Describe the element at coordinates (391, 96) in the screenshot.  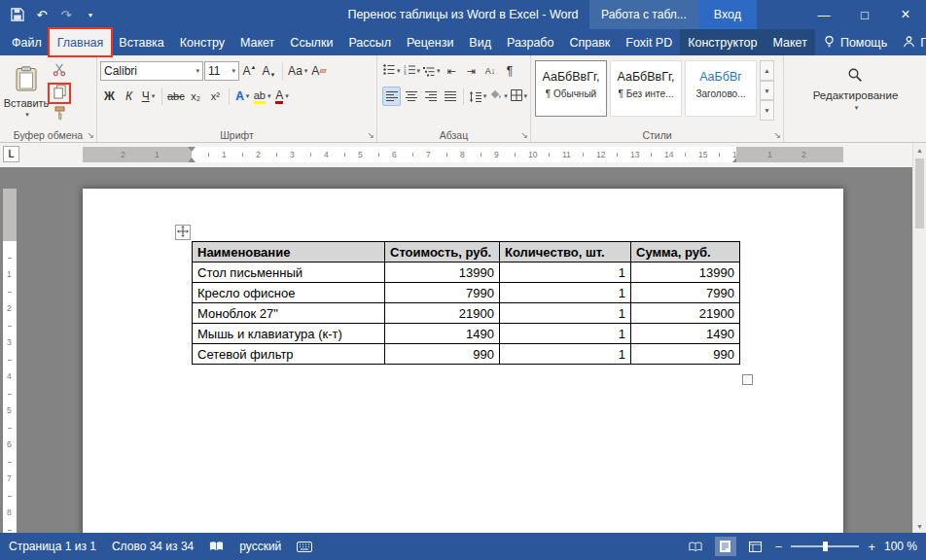
I see `align-left-button` at that location.